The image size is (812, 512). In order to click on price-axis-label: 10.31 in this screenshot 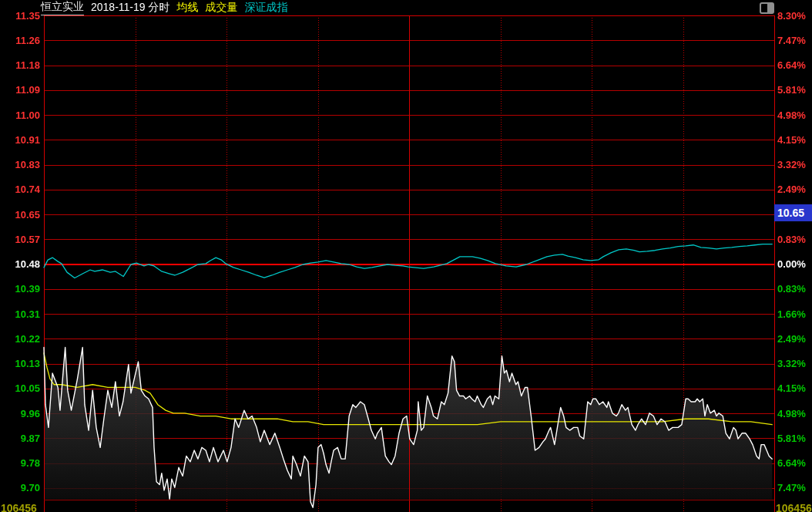, I will do `click(20, 315)`.